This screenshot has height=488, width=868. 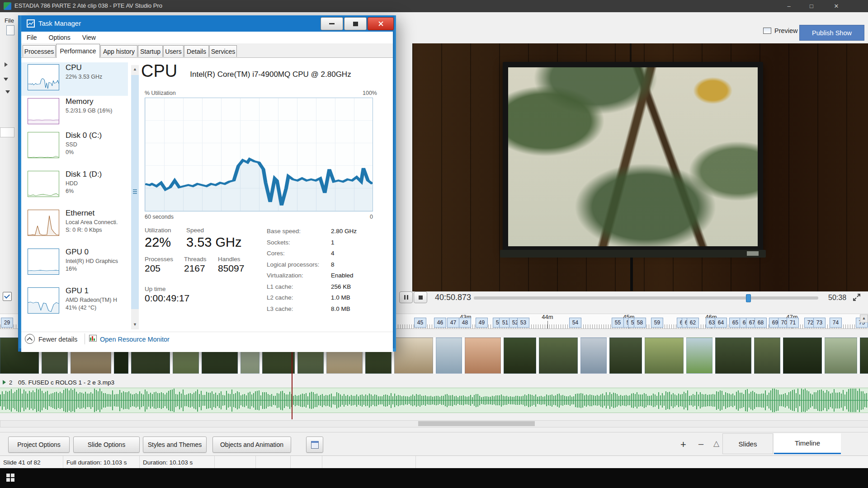 What do you see at coordinates (420, 297) in the screenshot?
I see `stop-button` at bounding box center [420, 297].